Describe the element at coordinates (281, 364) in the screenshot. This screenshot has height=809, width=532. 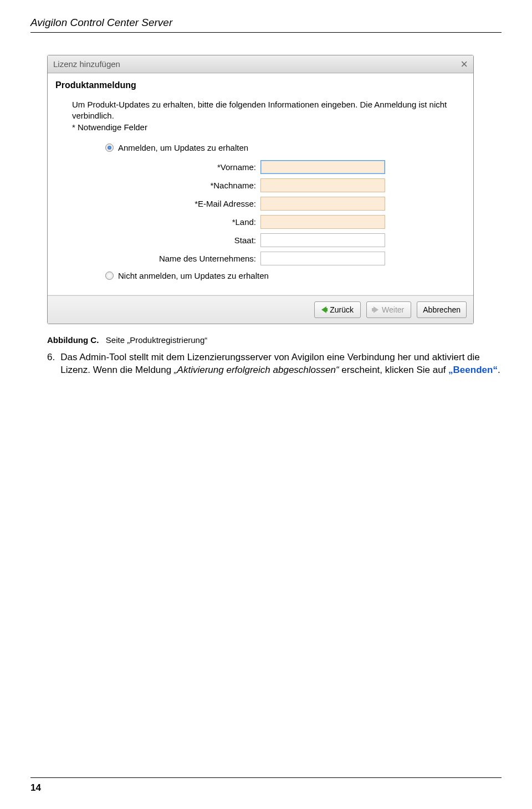
I see `paragraph-text: Das Admin-Tool stellt mit dem Lizenzieru…` at that location.